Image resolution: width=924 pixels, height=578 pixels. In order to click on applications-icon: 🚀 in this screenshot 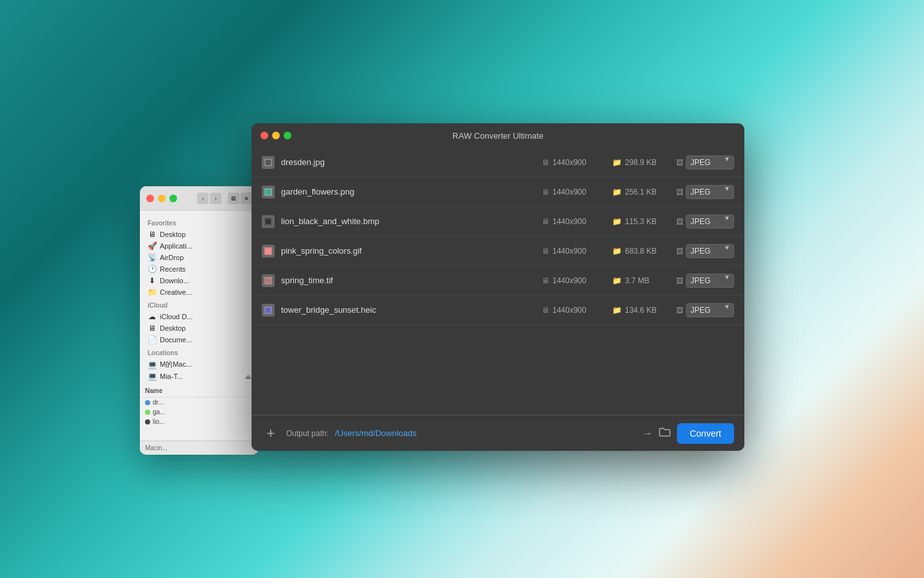, I will do `click(152, 246)`.